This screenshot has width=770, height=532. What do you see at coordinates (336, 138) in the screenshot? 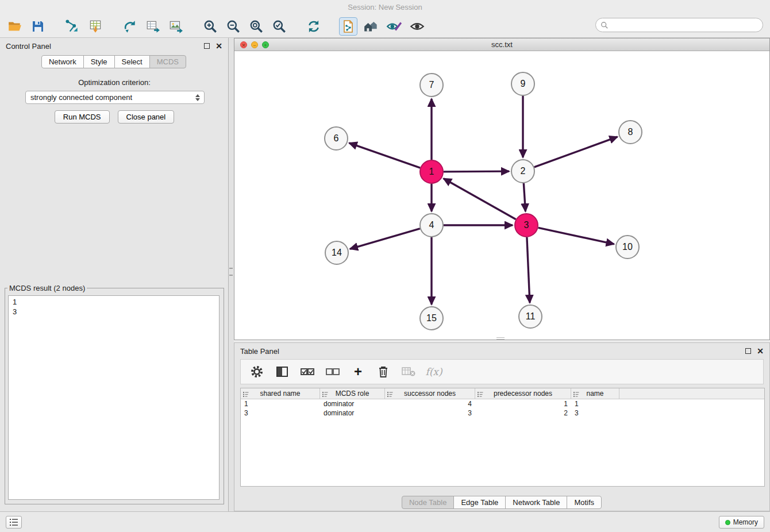
I see `node-6: 6` at bounding box center [336, 138].